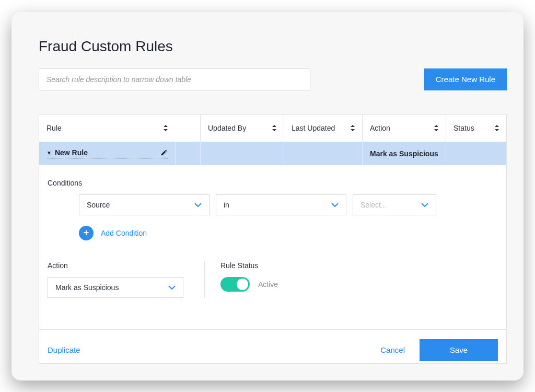 The height and width of the screenshot is (392, 535). I want to click on condition-value-placeholder: Select..., so click(374, 205).